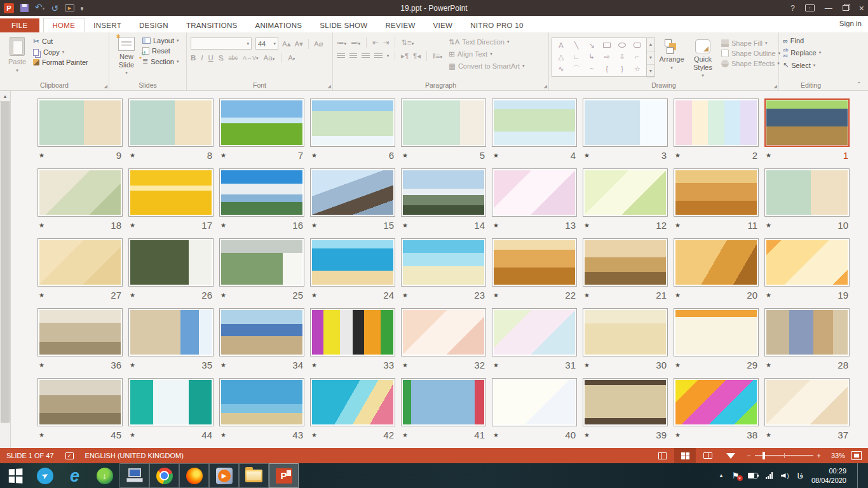 The width and height of the screenshot is (868, 488). I want to click on paragraph-dialog-launcher: ◢, so click(545, 86).